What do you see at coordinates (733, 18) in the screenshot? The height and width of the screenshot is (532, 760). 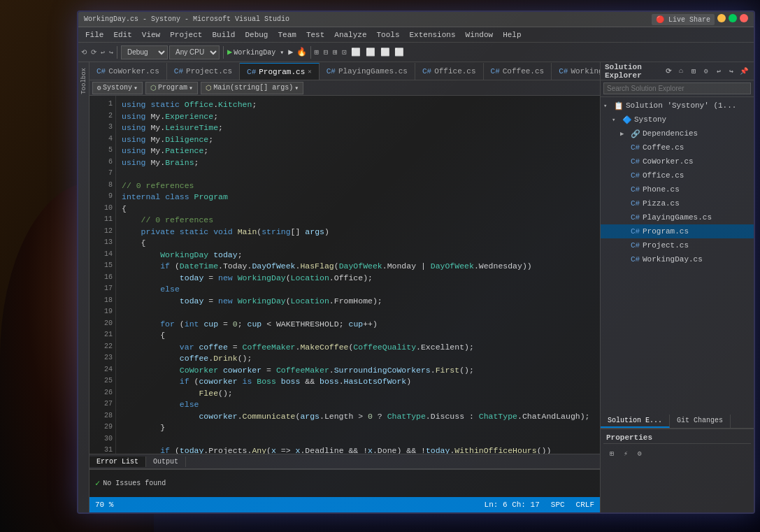 I see `maximize-button` at bounding box center [733, 18].